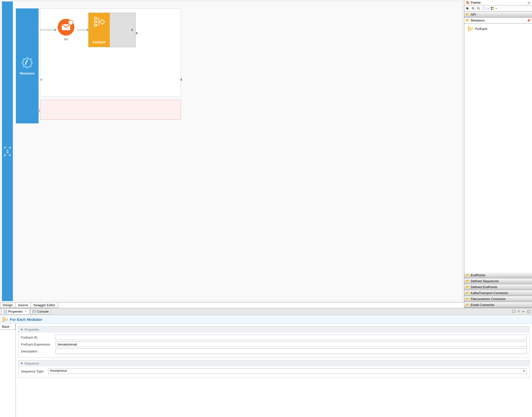 Image resolution: width=532 pixels, height=417 pixels. I want to click on svg-text: API, so click(8, 151).